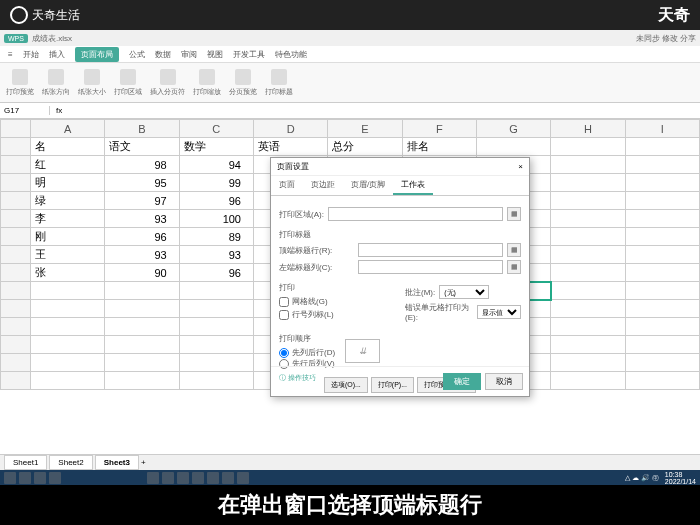 This screenshot has width=700, height=525. I want to click on cell: 98, so click(142, 165).